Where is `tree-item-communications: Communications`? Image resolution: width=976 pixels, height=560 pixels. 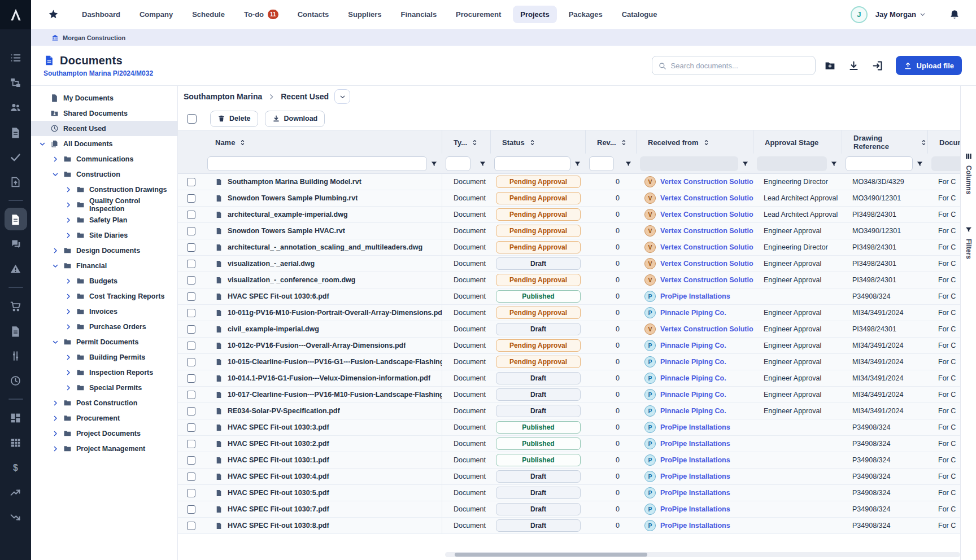
tree-item-communications: Communications is located at coordinates (104, 159).